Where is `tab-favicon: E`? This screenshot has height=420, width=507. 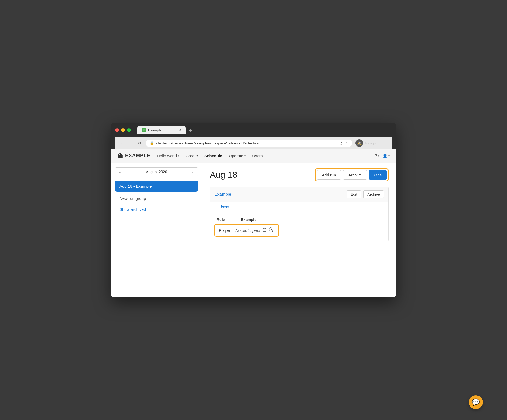 tab-favicon: E is located at coordinates (144, 130).